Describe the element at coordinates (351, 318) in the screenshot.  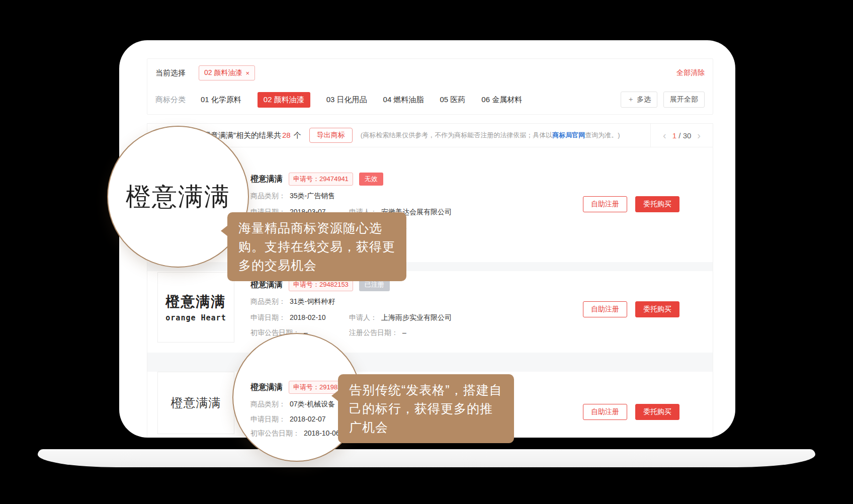
I see `date-applicant-field: 申请日期：2018-02-10 申请人：上海雨步实业有限公司` at that location.